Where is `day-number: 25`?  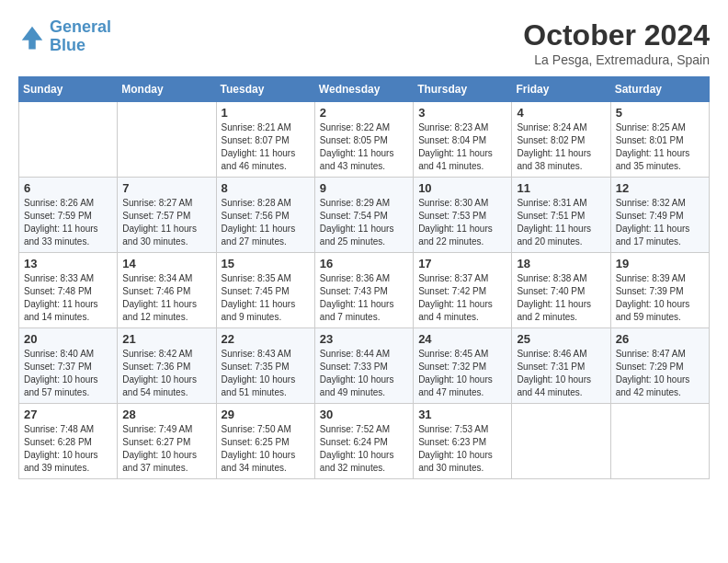
day-number: 25 is located at coordinates (561, 339).